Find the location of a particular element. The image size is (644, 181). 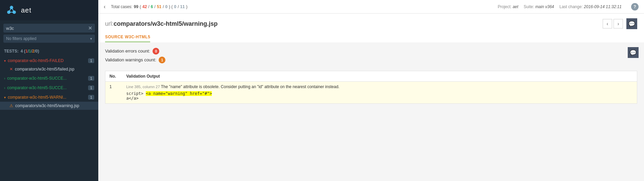

comment-button: 💬 is located at coordinates (632, 24).